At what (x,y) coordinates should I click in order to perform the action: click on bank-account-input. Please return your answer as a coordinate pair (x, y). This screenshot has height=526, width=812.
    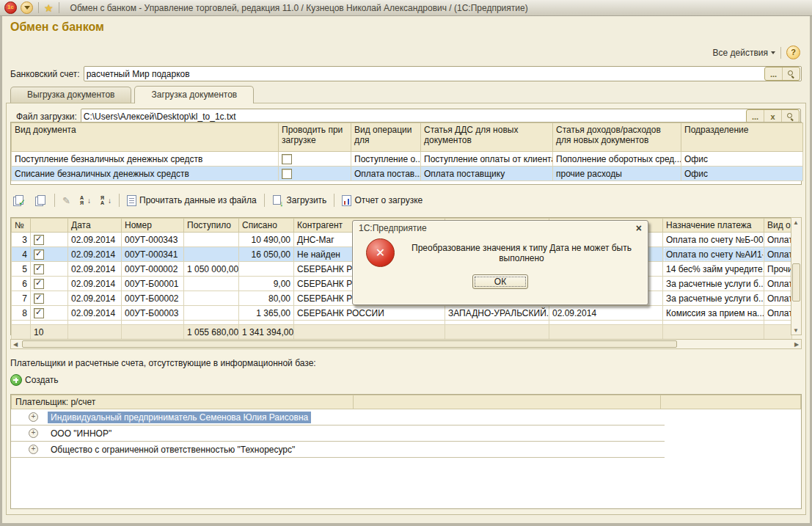
    Looking at the image, I should click on (424, 74).